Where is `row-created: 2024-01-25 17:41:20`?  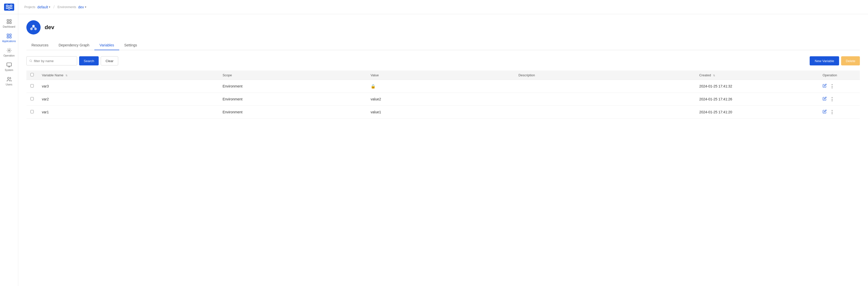 row-created: 2024-01-25 17:41:20 is located at coordinates (757, 112).